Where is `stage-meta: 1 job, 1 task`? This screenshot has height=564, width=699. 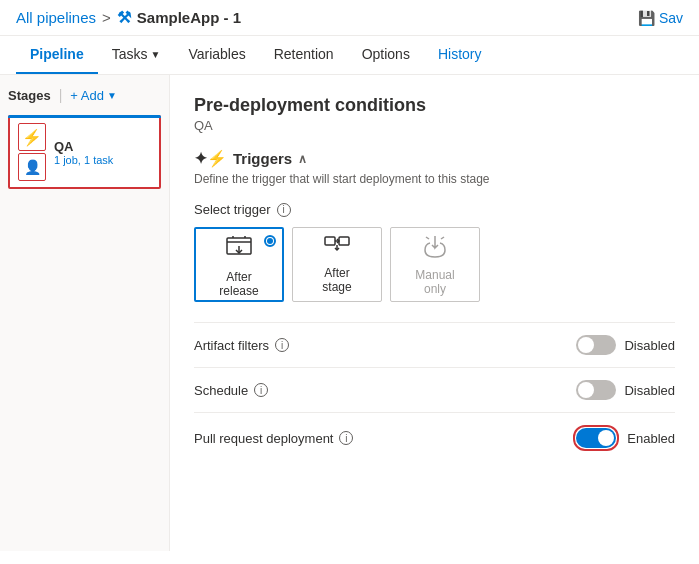
stage-meta: 1 job, 1 task is located at coordinates (102, 160).